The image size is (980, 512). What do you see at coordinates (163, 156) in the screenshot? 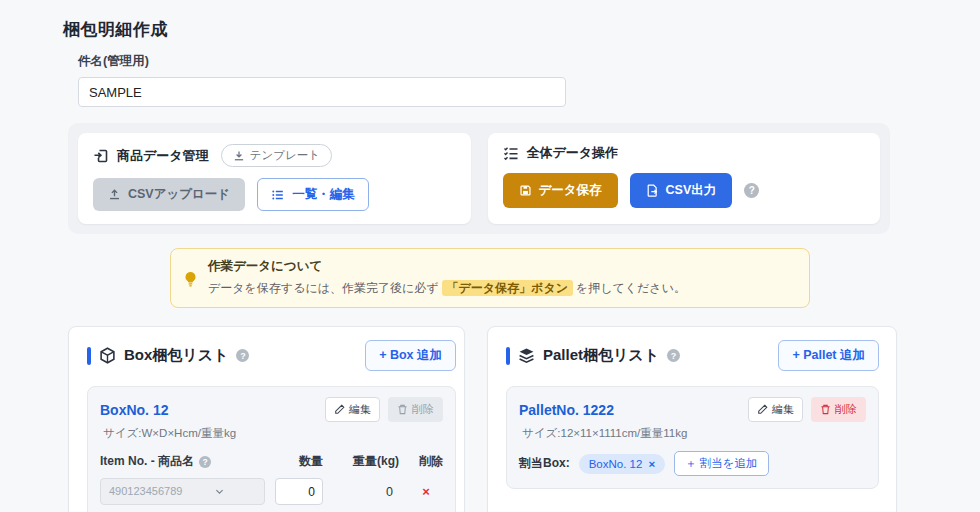
I see `product-panel-title: 商品データ管理` at bounding box center [163, 156].